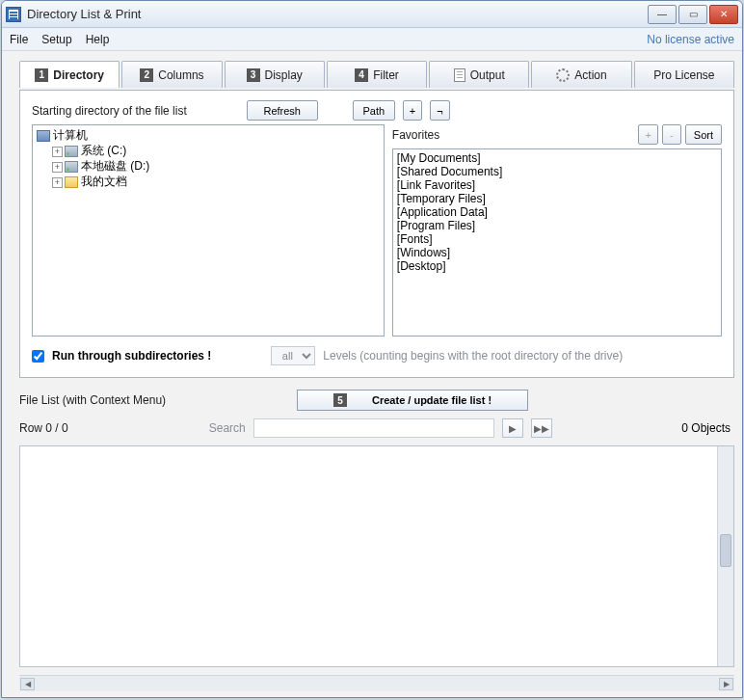  Describe the element at coordinates (44, 428) in the screenshot. I see `row-counter: Row 0 / 0` at that location.